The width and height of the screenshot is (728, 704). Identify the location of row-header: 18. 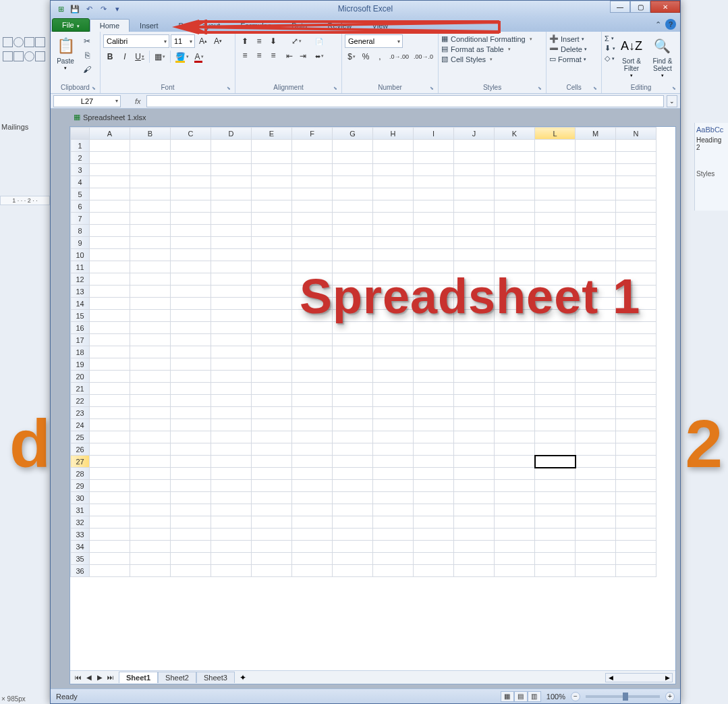
(80, 352).